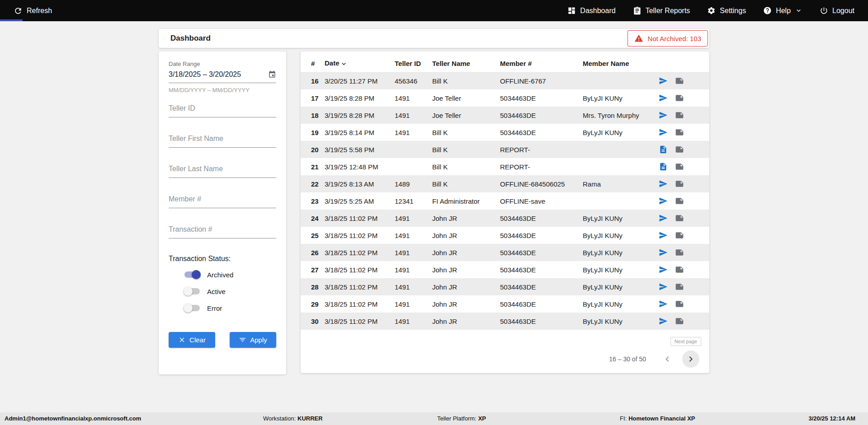 This screenshot has width=868, height=425. Describe the element at coordinates (33, 11) in the screenshot. I see `refresh-button: Refresh` at that location.